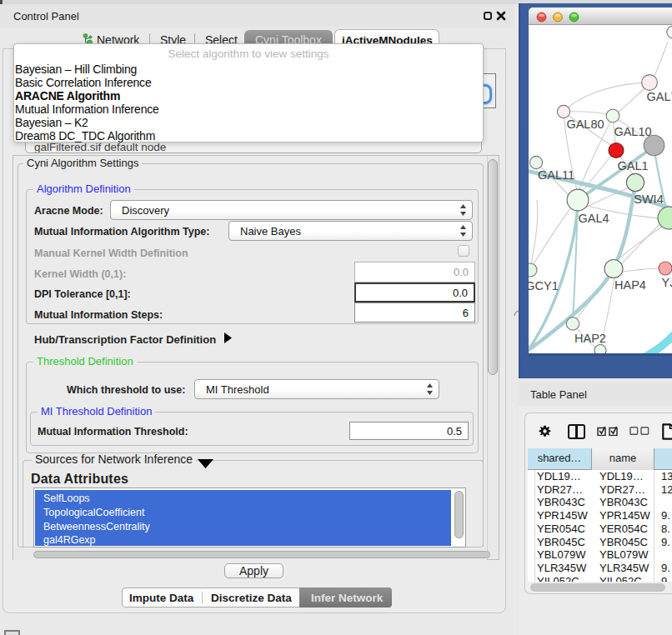 The height and width of the screenshot is (635, 672). I want to click on svg-text: GCY1, so click(544, 286).